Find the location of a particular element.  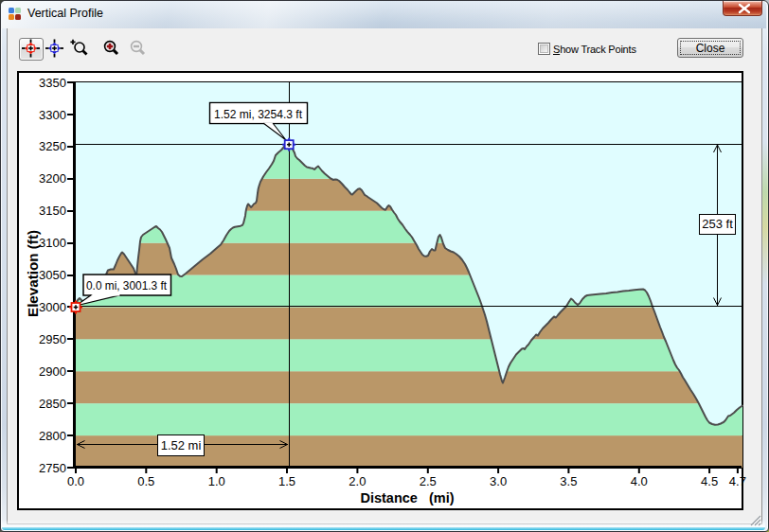

svg-text: 4.0 is located at coordinates (639, 481).